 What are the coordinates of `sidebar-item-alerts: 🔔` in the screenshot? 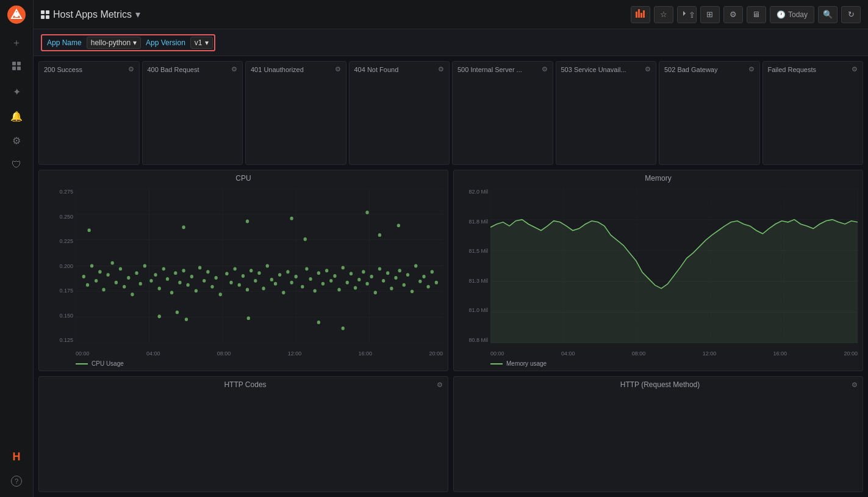 It's located at (16, 116).